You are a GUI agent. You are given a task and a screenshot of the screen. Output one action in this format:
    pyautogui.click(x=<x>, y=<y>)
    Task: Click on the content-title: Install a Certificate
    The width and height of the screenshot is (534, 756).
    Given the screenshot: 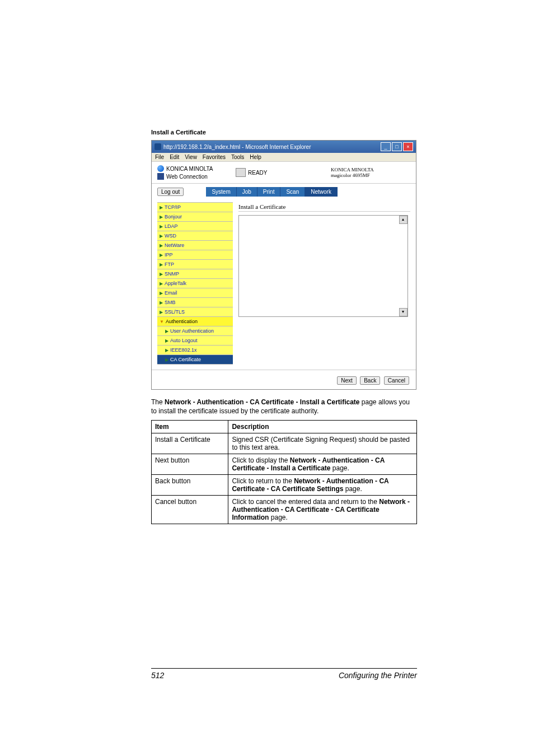 What is the action you would take?
    pyautogui.click(x=325, y=207)
    